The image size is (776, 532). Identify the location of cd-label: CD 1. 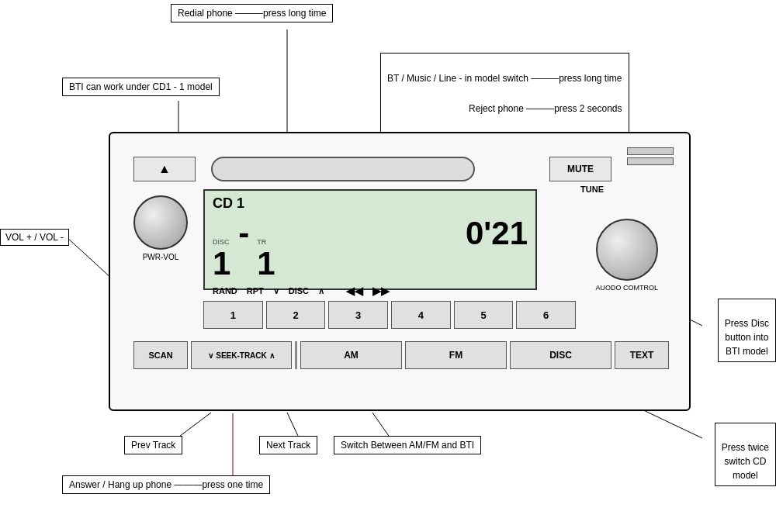
(370, 203).